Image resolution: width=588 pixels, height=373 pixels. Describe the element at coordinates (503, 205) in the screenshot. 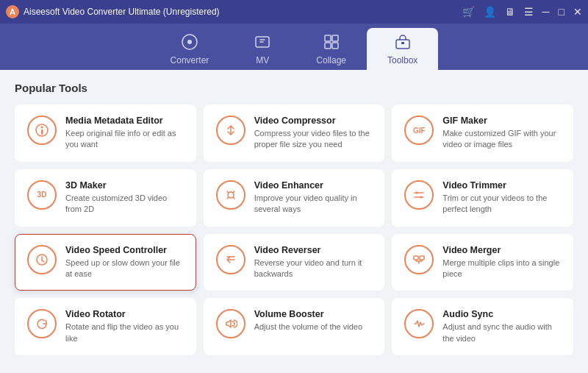

I see `tool-desc-video-trimmer: Trim or cut your videos to the perfect l…` at that location.